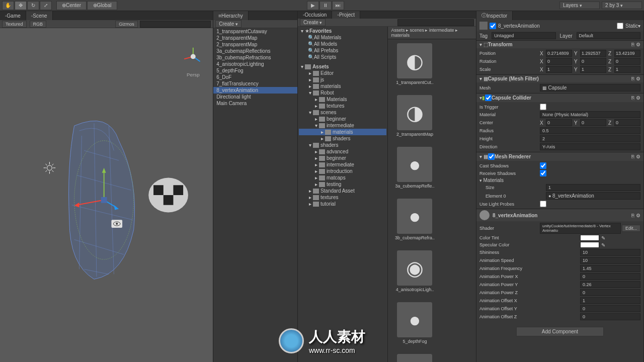 Image resolution: width=644 pixels, height=362 pixels. What do you see at coordinates (313, 6) in the screenshot?
I see `play-button: ▶` at bounding box center [313, 6].